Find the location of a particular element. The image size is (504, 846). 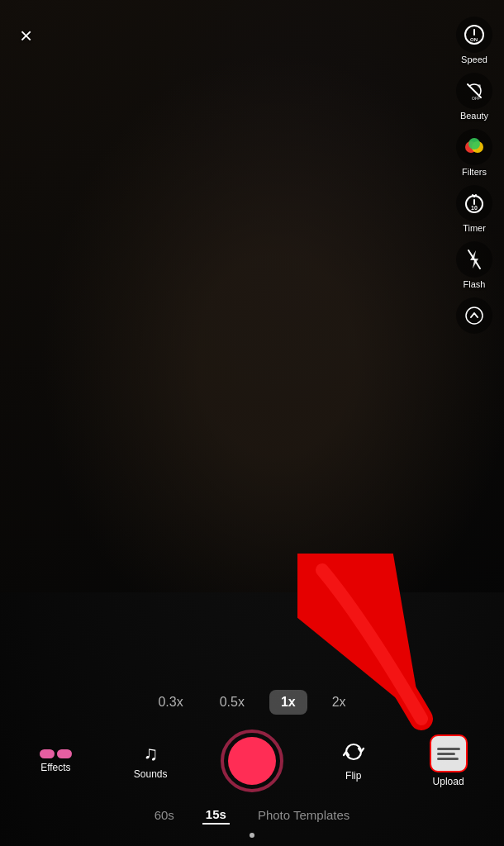

record-inner is located at coordinates (252, 761).